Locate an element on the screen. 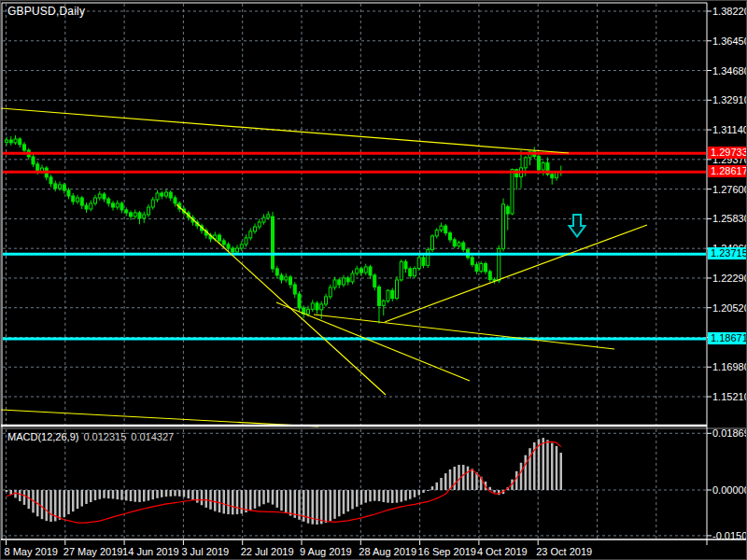 This screenshot has width=747, height=560. macd-tick-label: 0.000000 is located at coordinates (730, 490).